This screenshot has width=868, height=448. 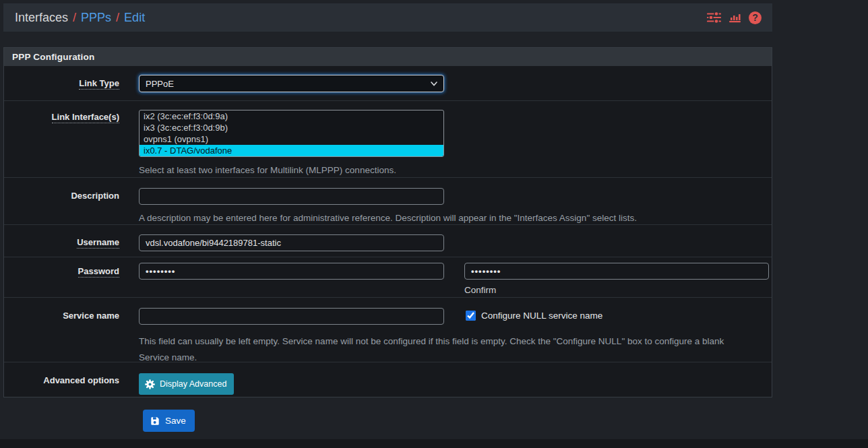 I want to click on password-row: Password Confirm, so click(x=388, y=277).